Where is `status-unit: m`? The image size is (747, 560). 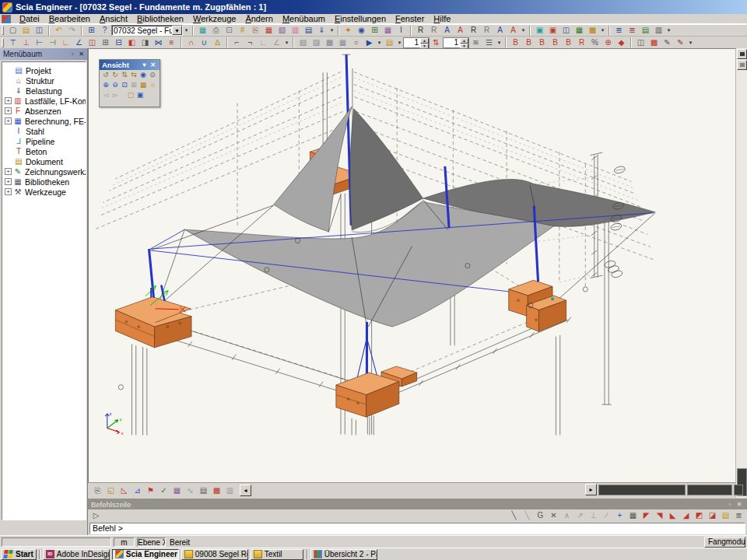 status-unit: m is located at coordinates (124, 542).